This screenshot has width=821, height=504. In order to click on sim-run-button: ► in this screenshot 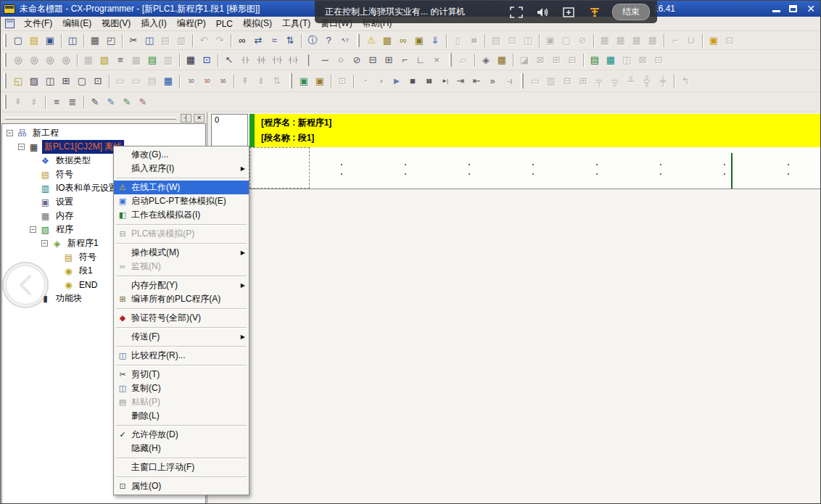, I will do `click(397, 81)`.